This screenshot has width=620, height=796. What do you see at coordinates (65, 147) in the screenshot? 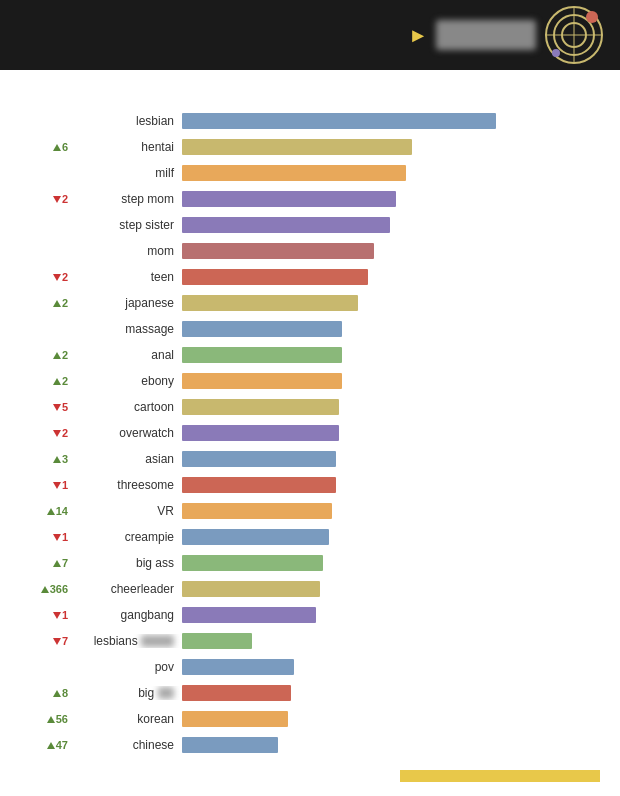
I see `rank-number: 6` at bounding box center [65, 147].